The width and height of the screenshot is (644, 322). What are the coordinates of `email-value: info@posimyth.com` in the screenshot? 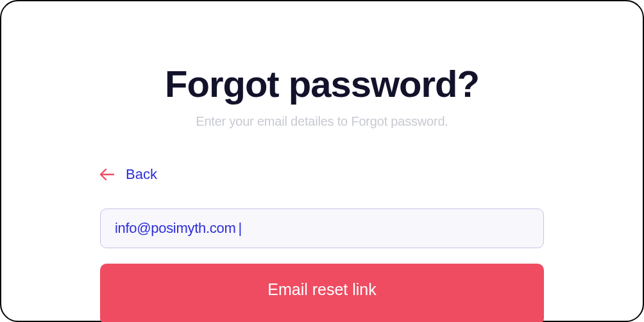 It's located at (175, 228).